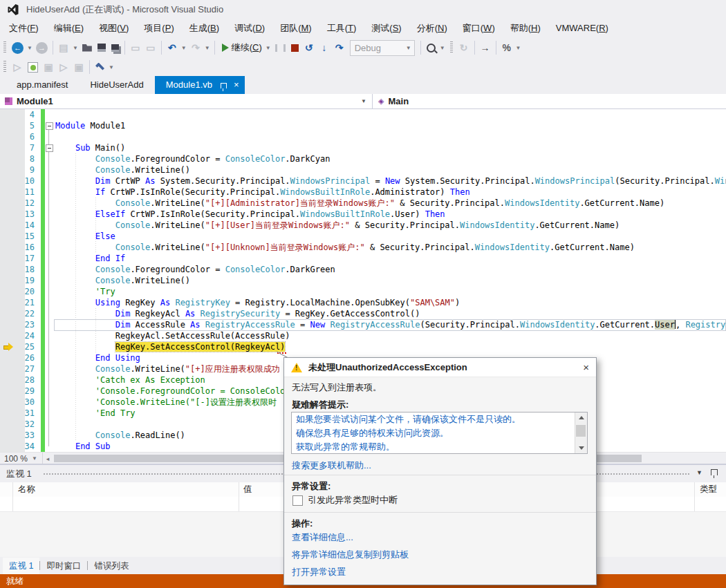 The height and width of the screenshot is (588, 726). Describe the element at coordinates (391, 325) in the screenshot. I see `code-line: Dim AccessRule As RegistryAccessRule = N…` at that location.